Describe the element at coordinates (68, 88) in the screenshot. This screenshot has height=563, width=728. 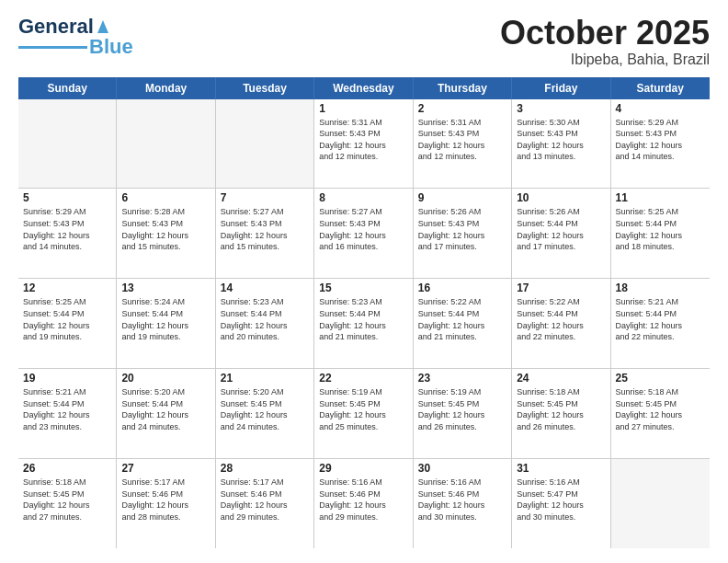
I see `header-day-sunday: Sunday` at that location.